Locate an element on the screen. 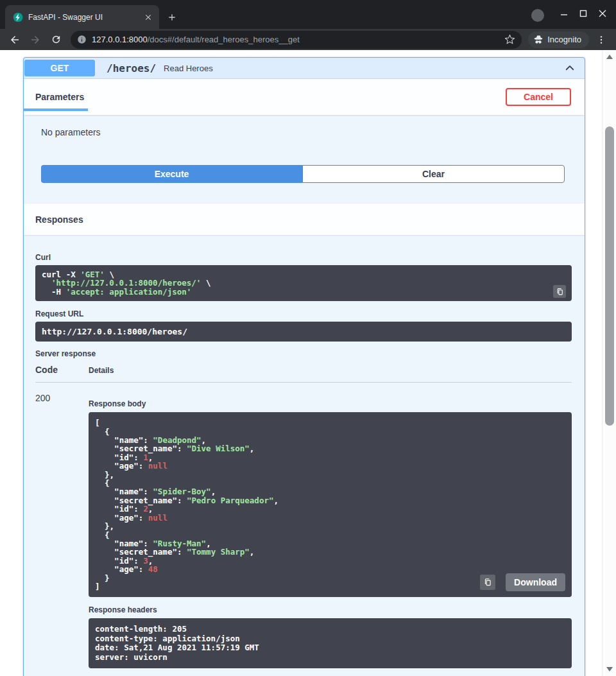 This screenshot has height=676, width=616. tab-bar: FastAPI - Swagger UI is located at coordinates (308, 14).